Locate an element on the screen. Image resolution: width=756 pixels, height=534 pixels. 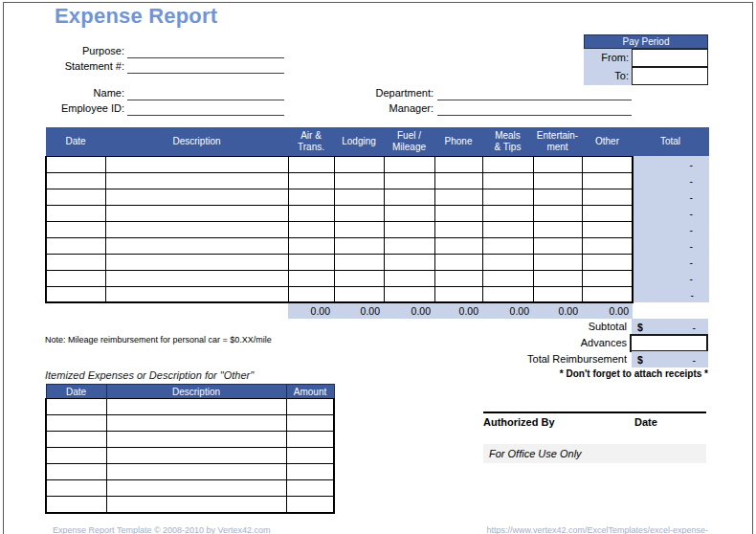
manager-field is located at coordinates (534, 109).